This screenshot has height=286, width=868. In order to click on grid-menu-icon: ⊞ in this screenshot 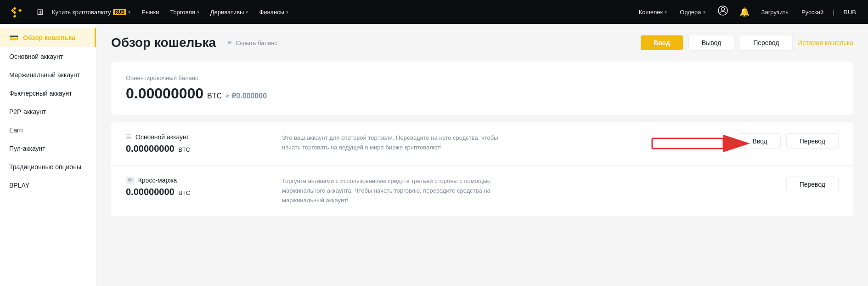, I will do `click(40, 12)`.